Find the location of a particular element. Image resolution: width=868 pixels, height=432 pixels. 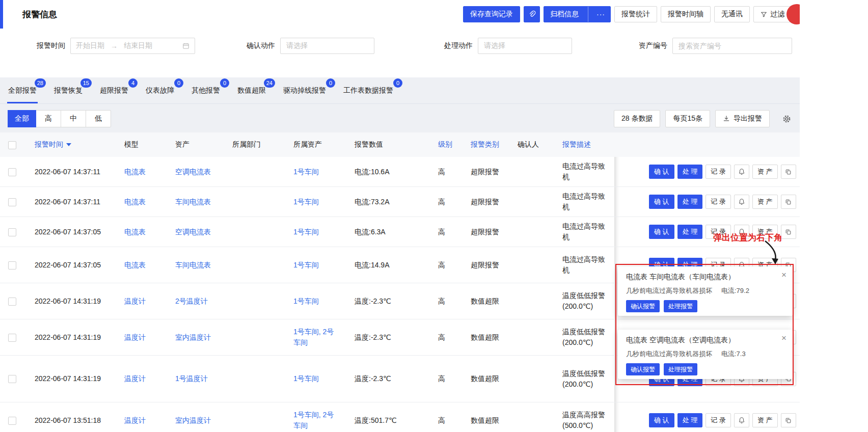

alarm-time-range-picker: 开始日期 → 结束日期 is located at coordinates (132, 46).